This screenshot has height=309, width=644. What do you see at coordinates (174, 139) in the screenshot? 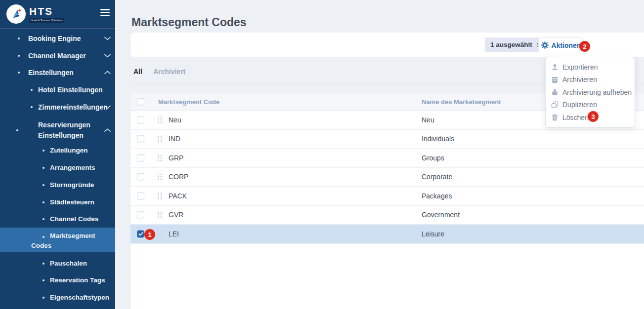
I see `row-code: IND` at bounding box center [174, 139].